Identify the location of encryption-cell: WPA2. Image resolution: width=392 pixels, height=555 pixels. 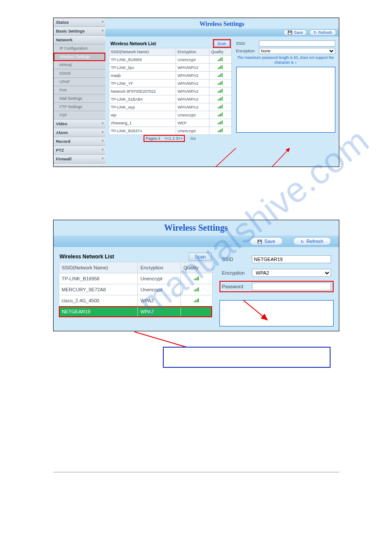
(159, 312).